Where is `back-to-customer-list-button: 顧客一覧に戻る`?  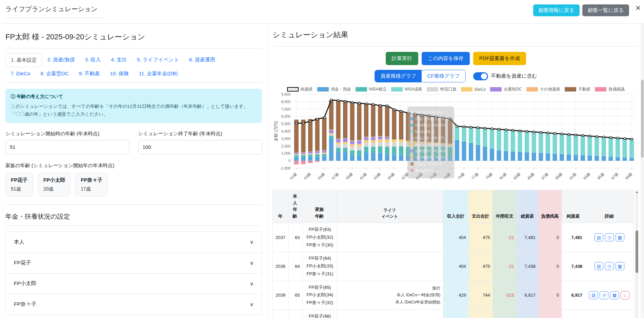
back-to-customer-list-button: 顧客一覧に戻る is located at coordinates (606, 10).